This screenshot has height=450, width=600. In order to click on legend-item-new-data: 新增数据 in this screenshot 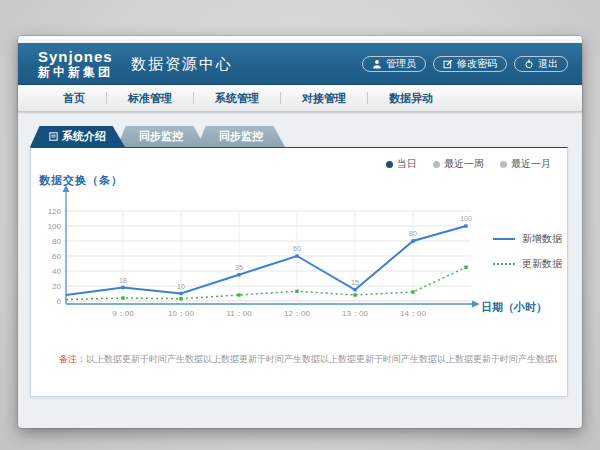, I will do `click(528, 239)`.